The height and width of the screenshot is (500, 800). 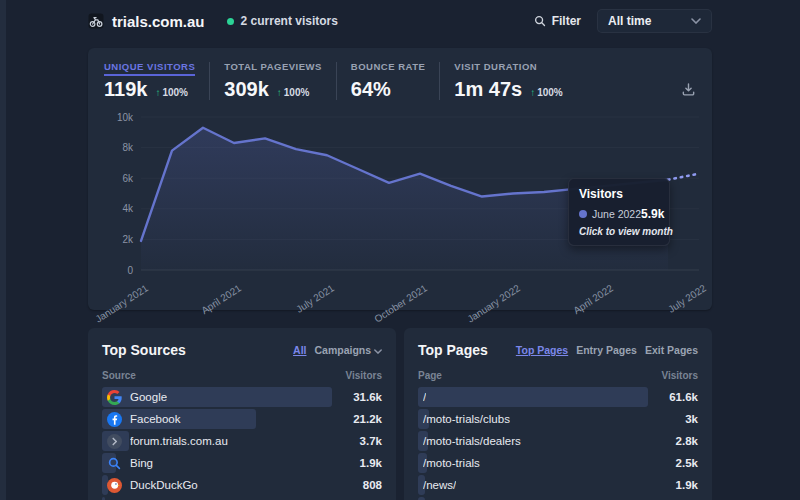 I want to click on page-row: /61.6k, so click(x=558, y=397).